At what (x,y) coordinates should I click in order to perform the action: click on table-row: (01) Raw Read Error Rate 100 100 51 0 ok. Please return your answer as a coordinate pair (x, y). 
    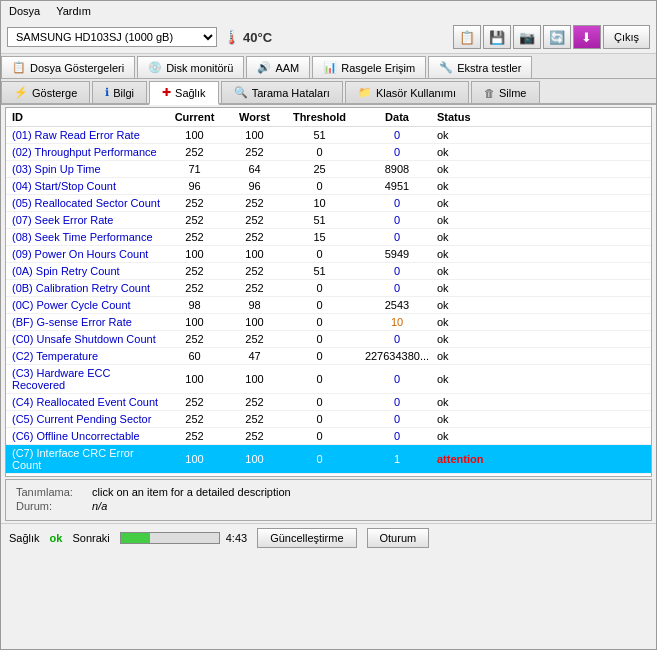
    Looking at the image, I should click on (328, 136).